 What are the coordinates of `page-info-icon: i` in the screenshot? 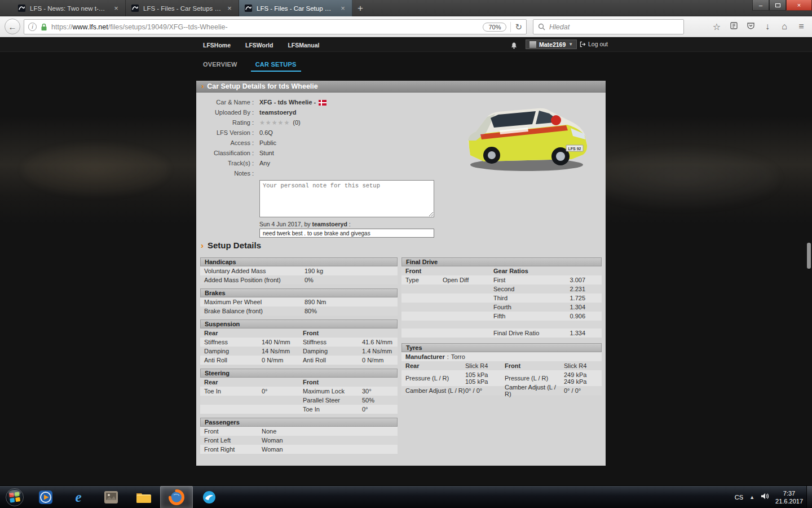 It's located at (33, 27).